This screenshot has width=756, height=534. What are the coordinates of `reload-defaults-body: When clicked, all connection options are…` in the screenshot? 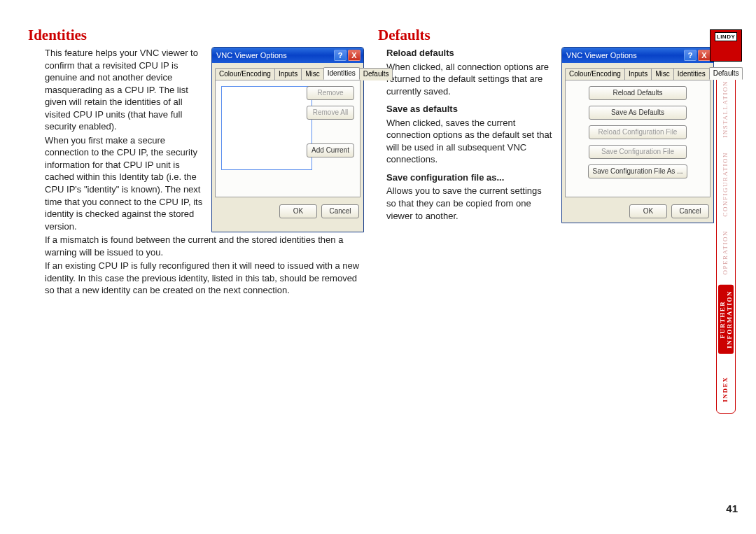 It's located at (470, 80).